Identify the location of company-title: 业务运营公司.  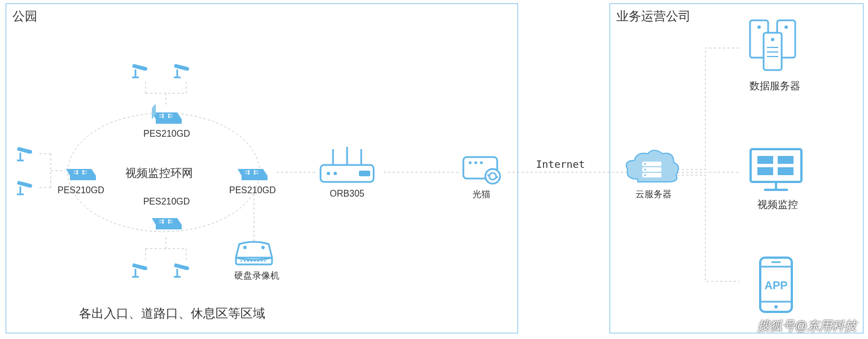
(654, 16).